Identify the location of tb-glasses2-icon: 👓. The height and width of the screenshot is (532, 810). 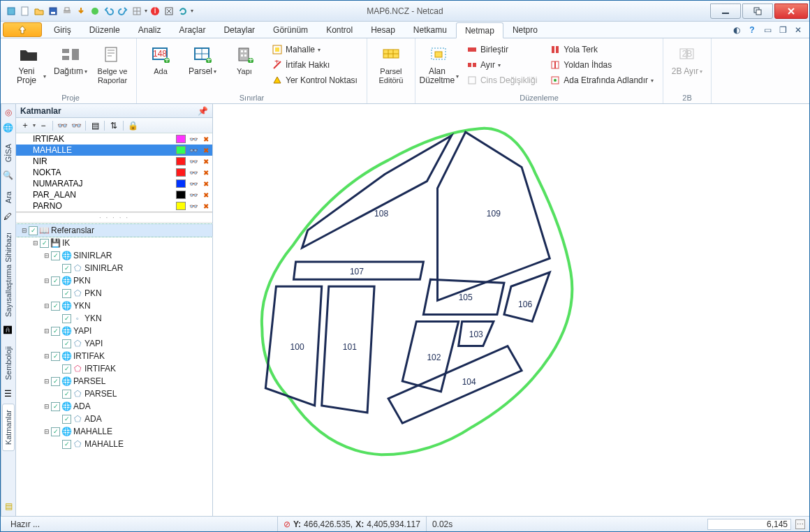
(76, 126).